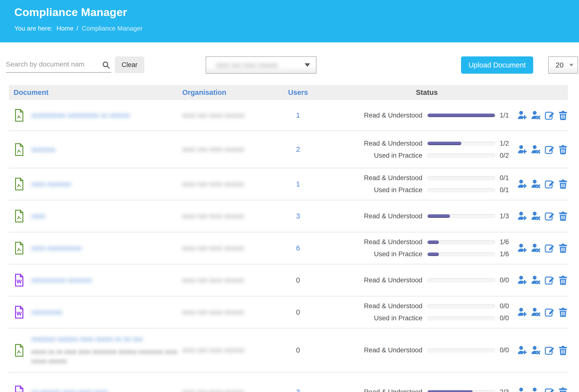 The height and width of the screenshot is (392, 579). What do you see at coordinates (497, 65) in the screenshot?
I see `upload-document-button: Upload Document` at bounding box center [497, 65].